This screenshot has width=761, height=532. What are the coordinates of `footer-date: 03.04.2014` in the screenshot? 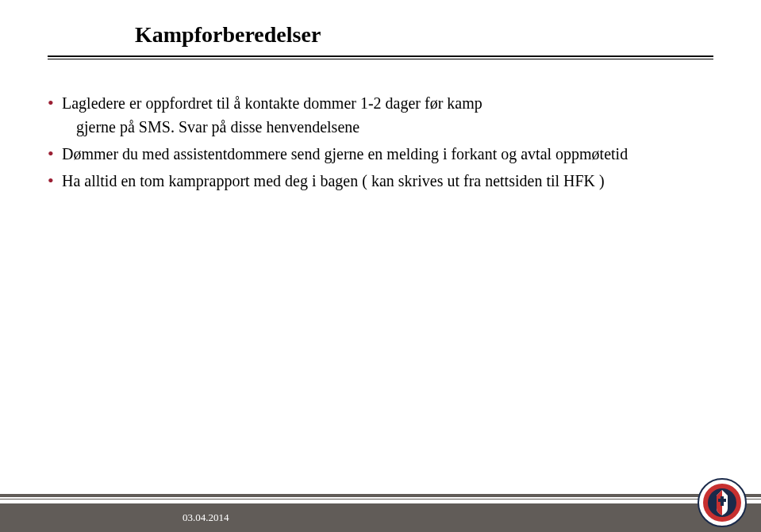 It's located at (206, 518).